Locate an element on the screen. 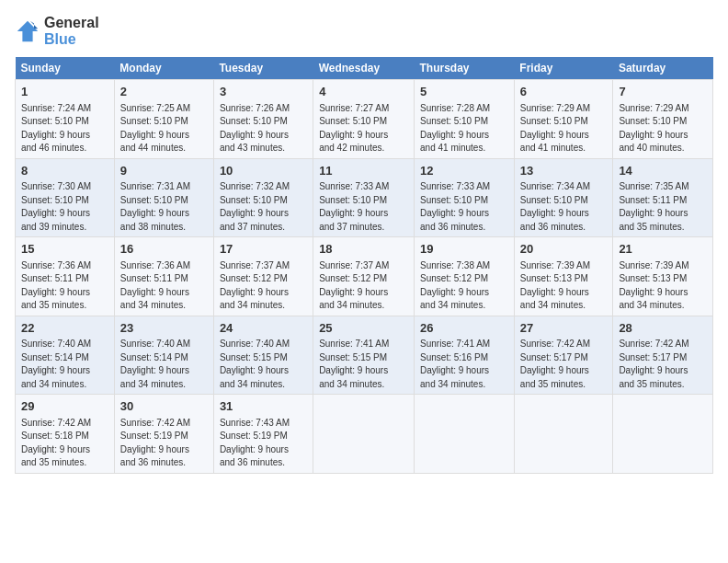 The image size is (728, 563). day-info: Sunrise: 7:43 AM Sunset: 5:19 PM Dayligh… is located at coordinates (255, 443).